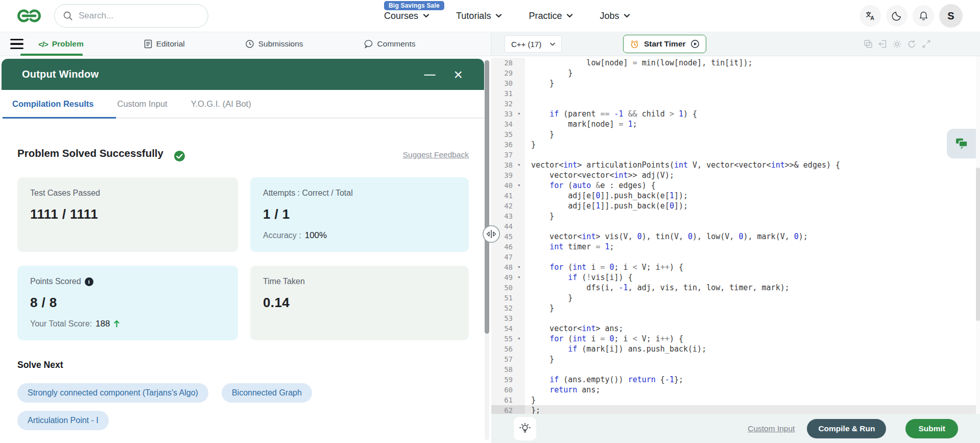 This screenshot has height=443, width=980. I want to click on nav-menu-courses: Courses, so click(407, 16).